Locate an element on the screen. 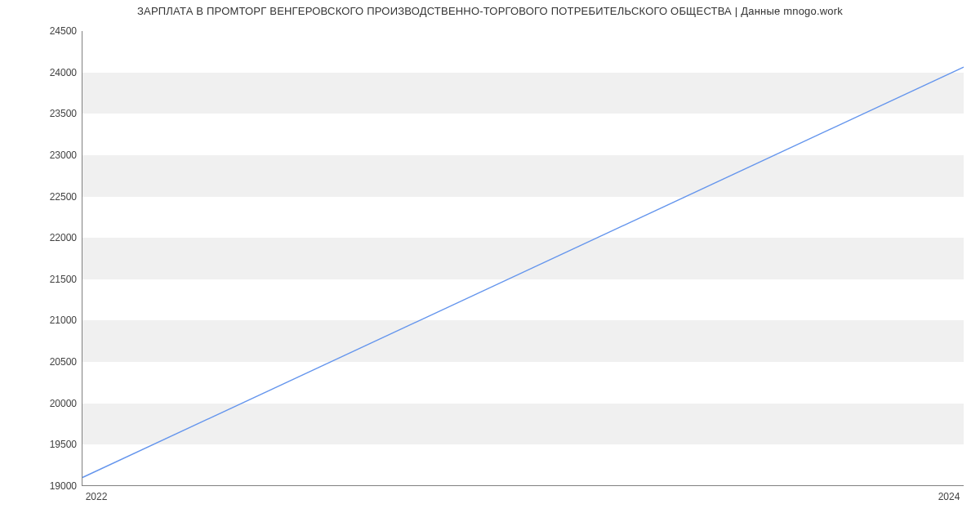  y-tick-label: 20500 is located at coordinates (56, 362).